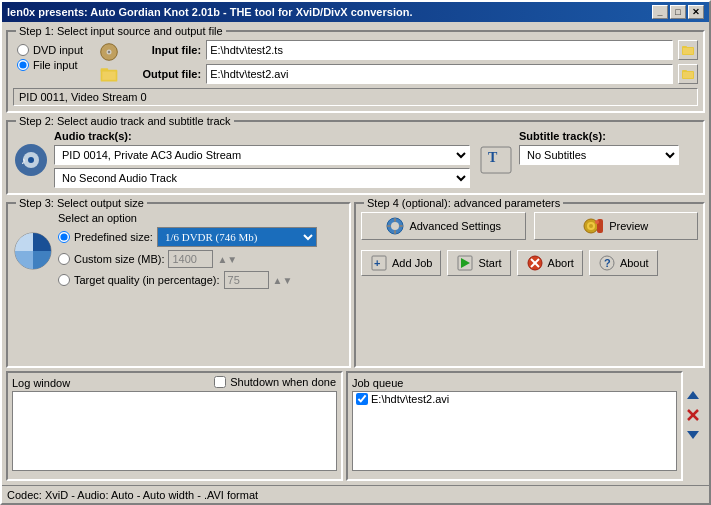 The width and height of the screenshot is (711, 505). Describe the element at coordinates (262, 136) in the screenshot. I see `audio-tracks-label: Audio track(s):` at that location.